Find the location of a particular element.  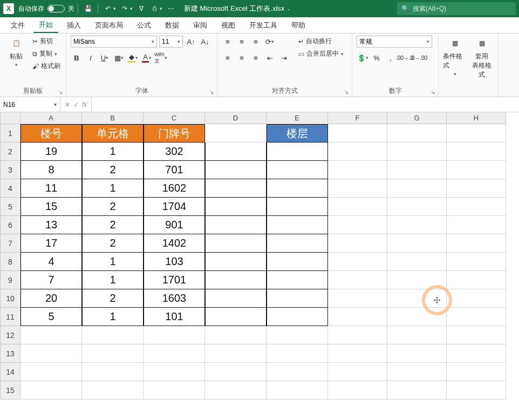

cell-D6 is located at coordinates (236, 225).